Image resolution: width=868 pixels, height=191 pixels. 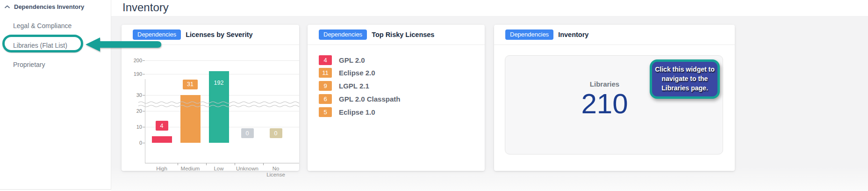 I want to click on widget-title: Top Risky Licenses, so click(x=403, y=35).